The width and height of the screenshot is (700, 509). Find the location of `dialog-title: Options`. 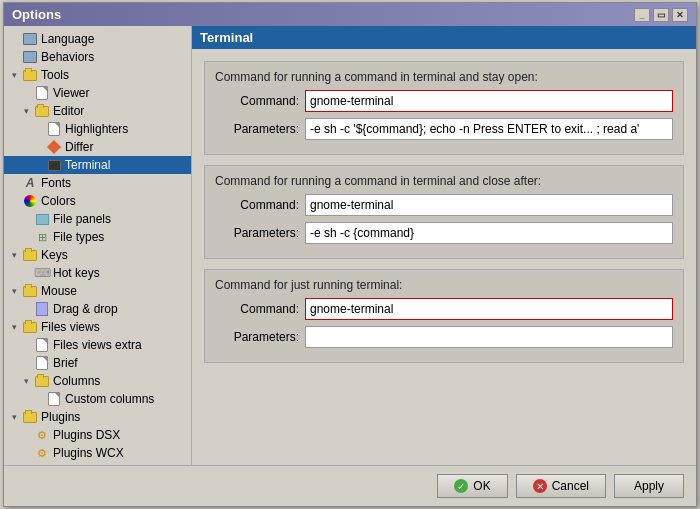

dialog-title: Options is located at coordinates (36, 14).